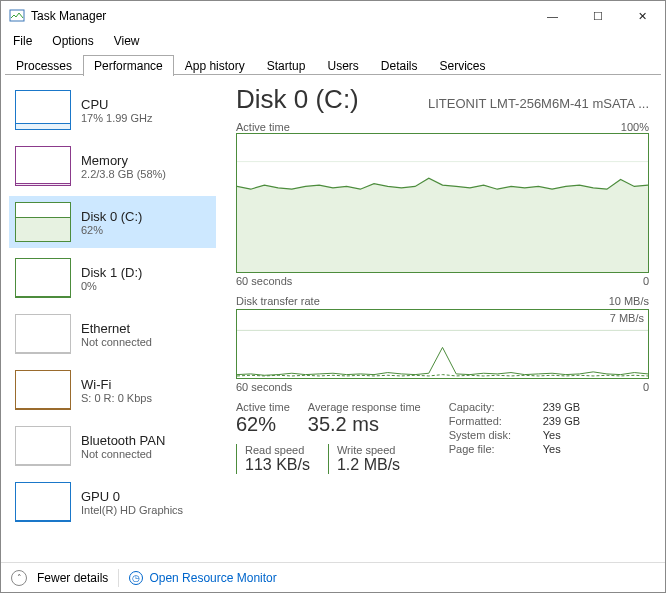  I want to click on chart2-x-right: 0, so click(646, 387).